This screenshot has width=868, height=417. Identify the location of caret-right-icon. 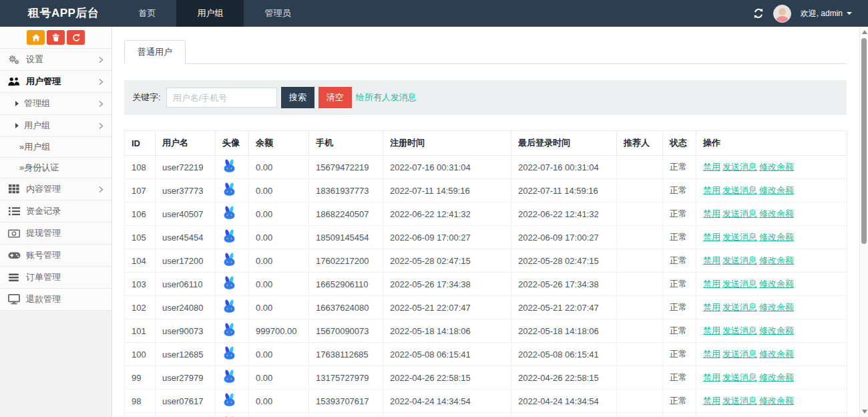
(17, 104).